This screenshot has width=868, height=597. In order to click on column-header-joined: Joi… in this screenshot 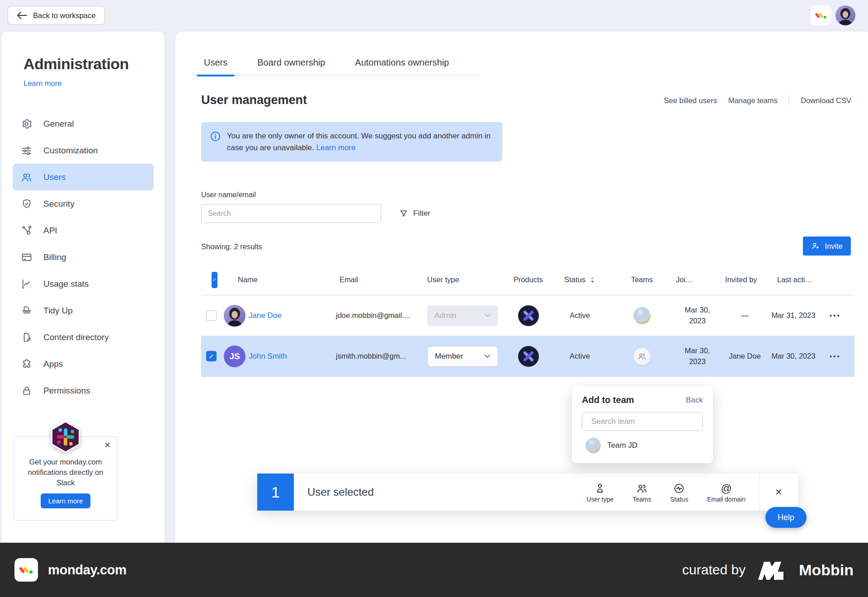, I will do `click(697, 280)`.